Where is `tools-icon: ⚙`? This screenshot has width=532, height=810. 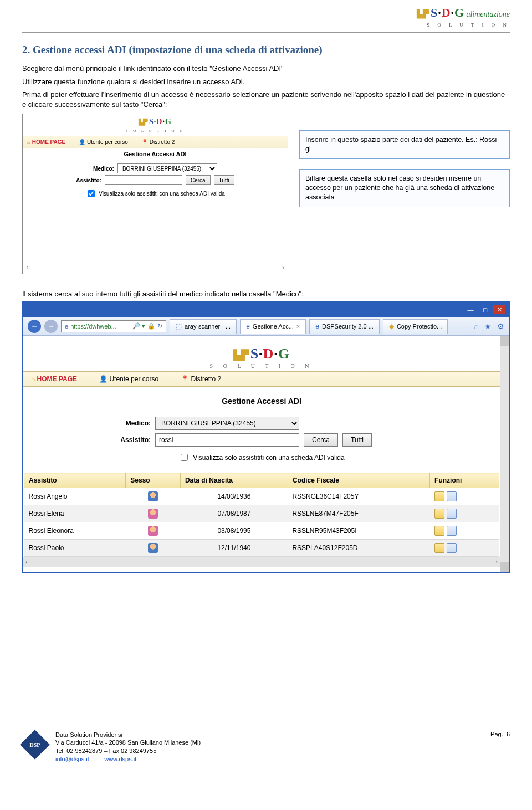
tools-icon: ⚙ is located at coordinates (501, 326).